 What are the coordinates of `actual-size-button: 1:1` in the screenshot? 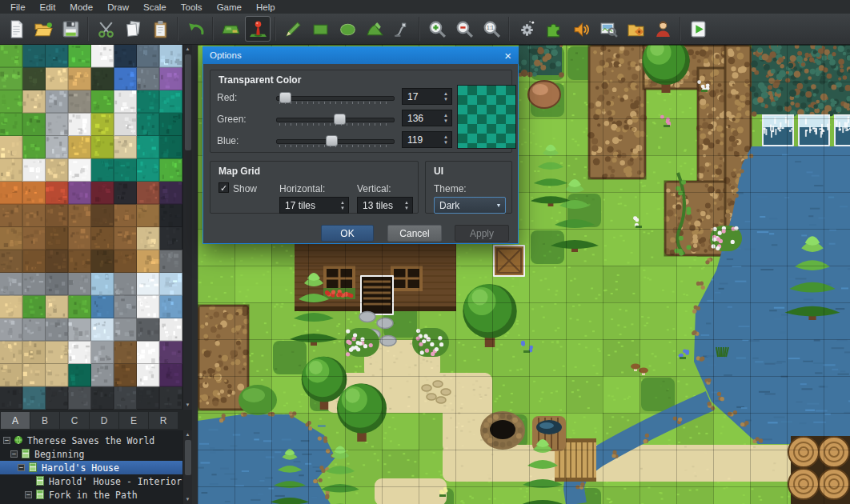 It's located at (491, 29).